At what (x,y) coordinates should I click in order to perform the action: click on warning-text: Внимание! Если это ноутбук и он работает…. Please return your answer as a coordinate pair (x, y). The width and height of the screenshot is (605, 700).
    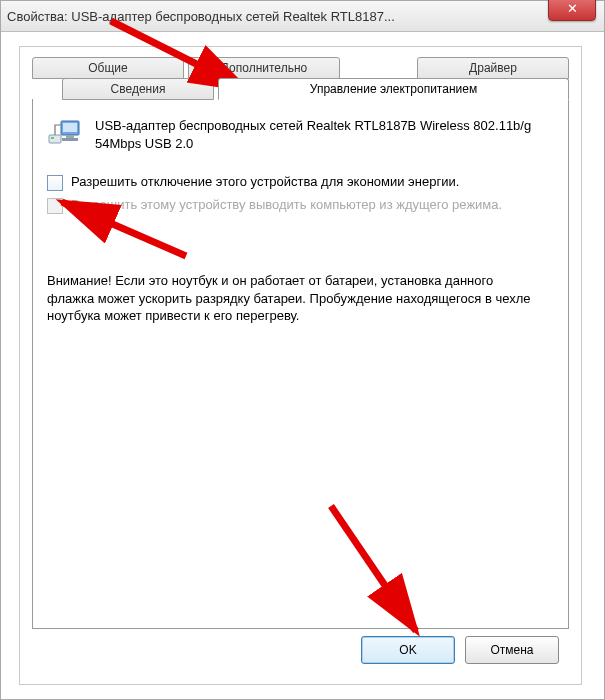
    Looking at the image, I should click on (292, 298).